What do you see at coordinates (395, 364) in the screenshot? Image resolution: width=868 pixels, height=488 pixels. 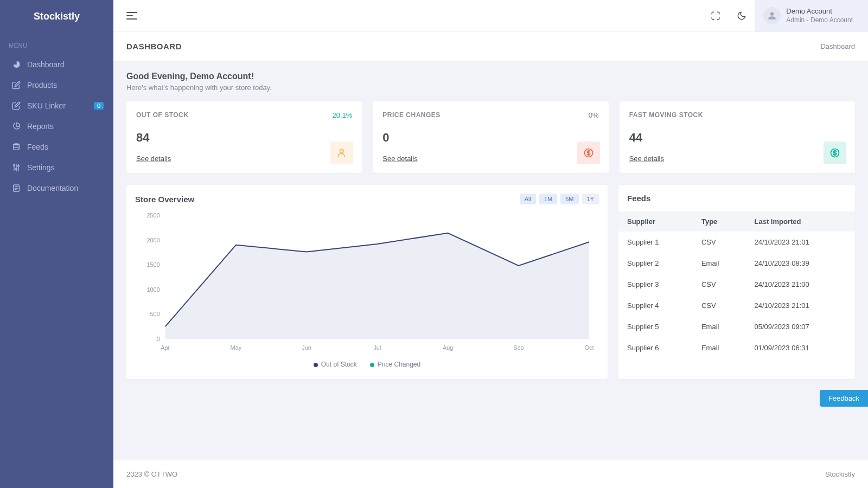 I see `legend-item: Price Changed` at bounding box center [395, 364].